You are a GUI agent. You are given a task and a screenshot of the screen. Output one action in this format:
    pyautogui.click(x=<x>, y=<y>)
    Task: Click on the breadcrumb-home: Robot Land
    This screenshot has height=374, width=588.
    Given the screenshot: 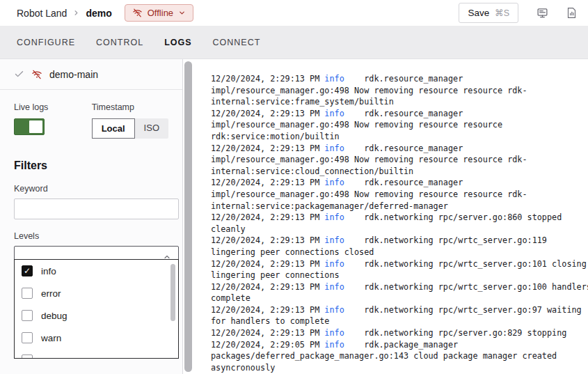 What is the action you would take?
    pyautogui.click(x=42, y=13)
    